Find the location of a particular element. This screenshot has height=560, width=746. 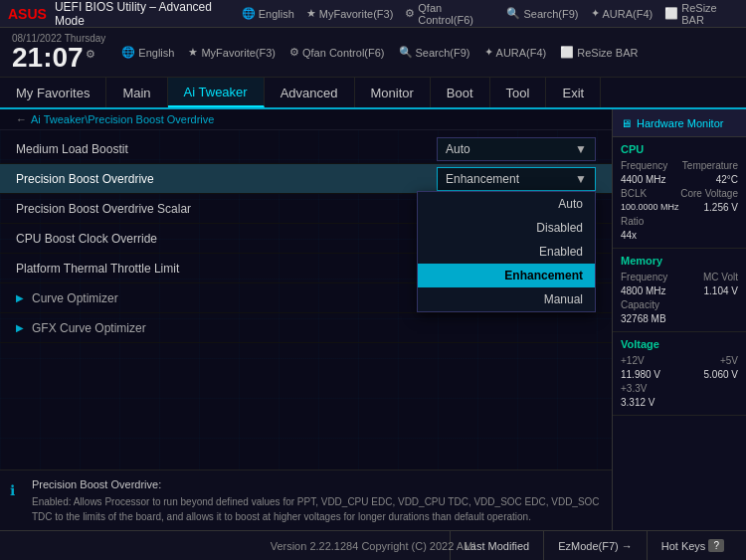

nav-exit: Exit is located at coordinates (573, 93).